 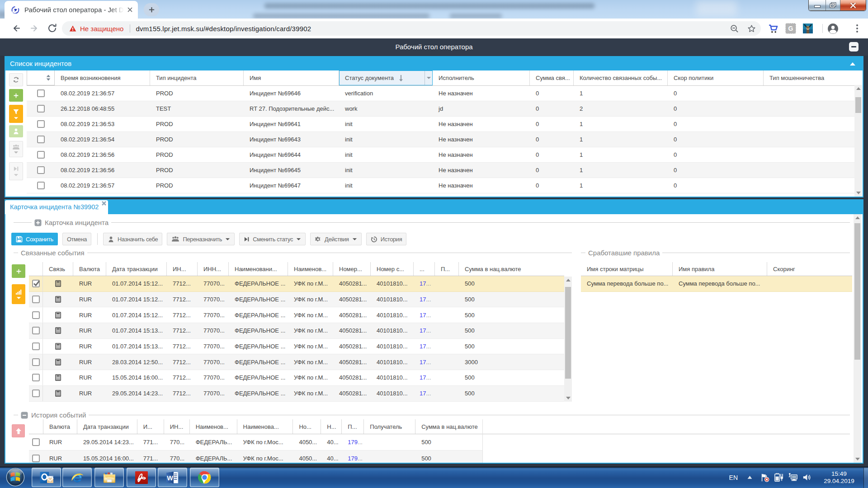 I want to click on address-bar: Не защищено dvm155.lpr.jet.msk.su/#deskt…, so click(x=411, y=28).